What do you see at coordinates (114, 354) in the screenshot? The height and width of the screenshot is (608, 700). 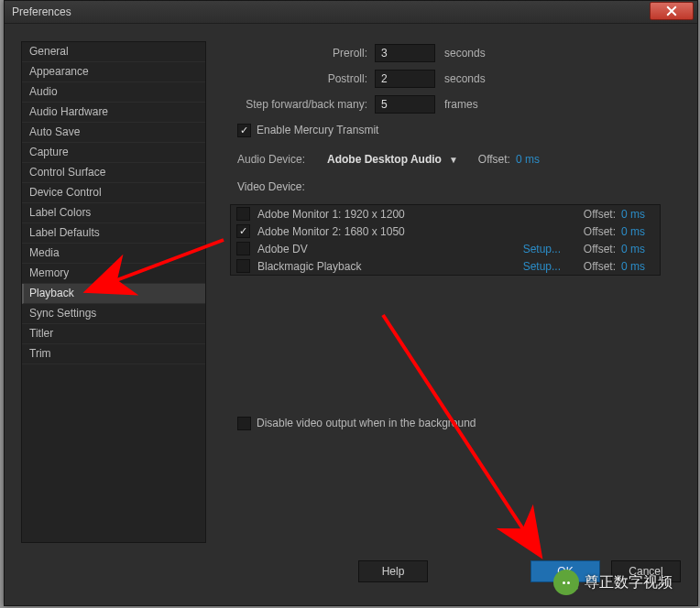 I see `sidebar-item-trim: Trim` at bounding box center [114, 354].